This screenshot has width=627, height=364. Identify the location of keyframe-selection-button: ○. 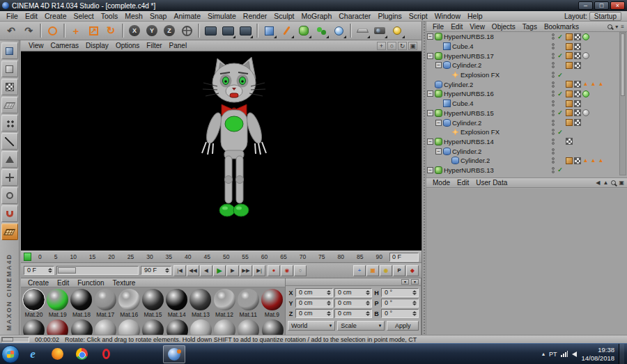
(300, 271).